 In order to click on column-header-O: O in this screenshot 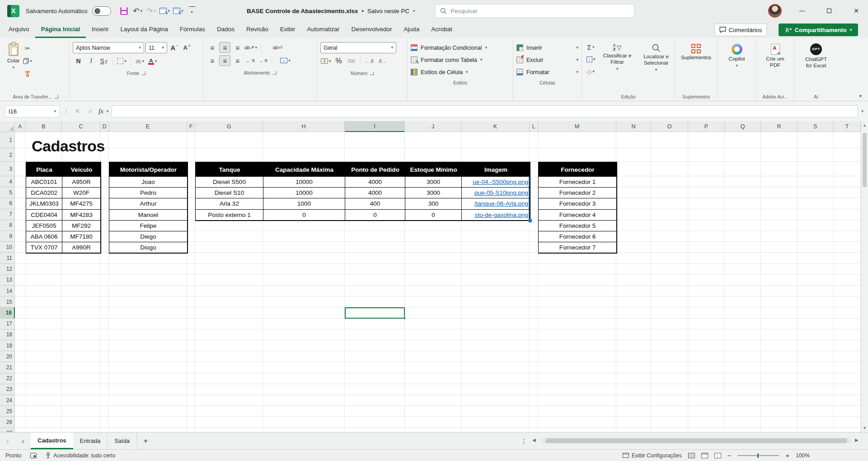, I will do `click(670, 127)`.